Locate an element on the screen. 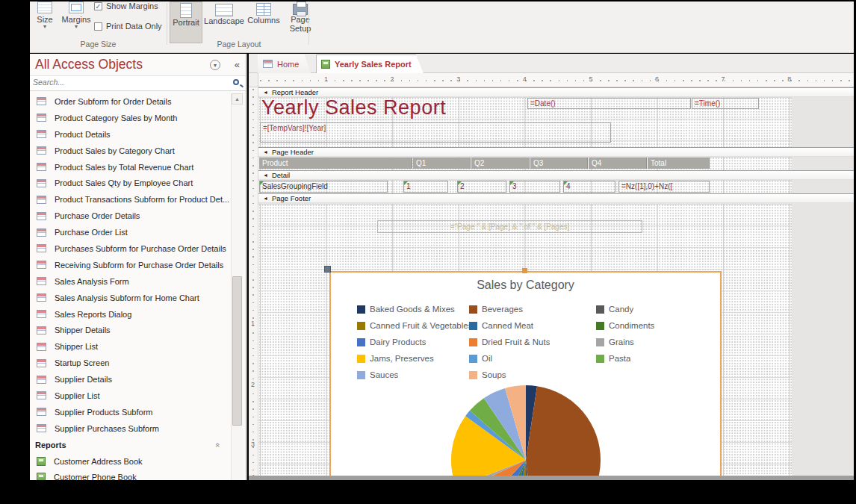 This screenshot has height=504, width=856. size-button: Size ▾ is located at coordinates (45, 16).